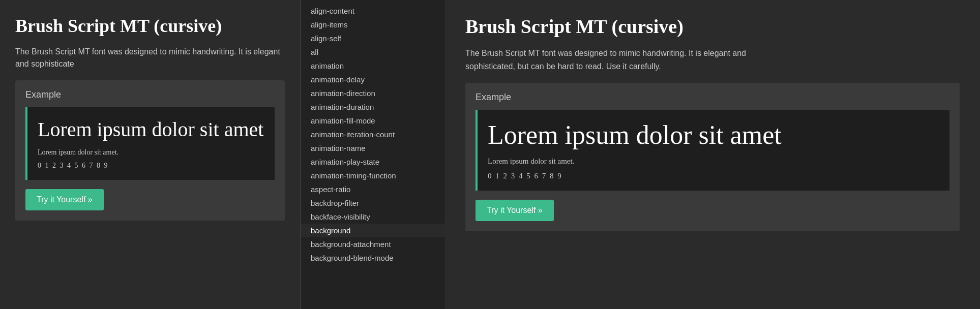  I want to click on left-example-content: Lorem ipsum dolor sit amet Lorem ipsum d…, so click(150, 143).